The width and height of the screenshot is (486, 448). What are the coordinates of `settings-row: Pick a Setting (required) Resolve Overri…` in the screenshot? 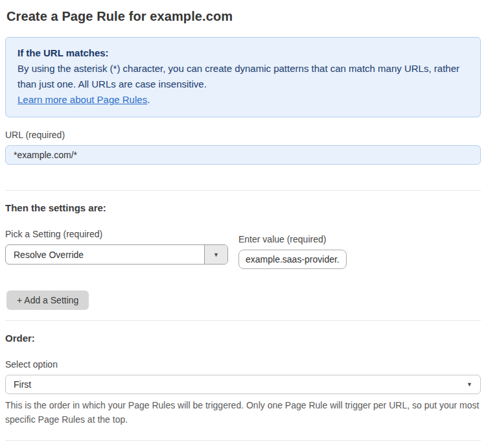 It's located at (243, 249).